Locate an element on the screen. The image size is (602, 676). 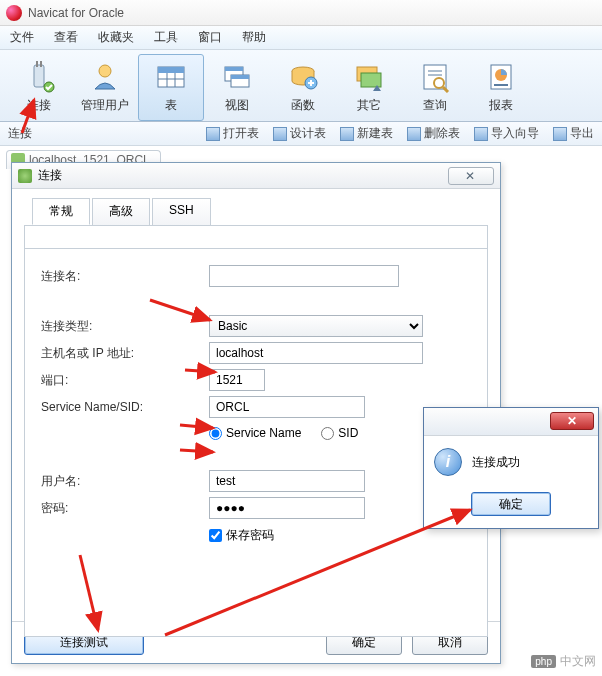
input-password is located at coordinates (287, 508).